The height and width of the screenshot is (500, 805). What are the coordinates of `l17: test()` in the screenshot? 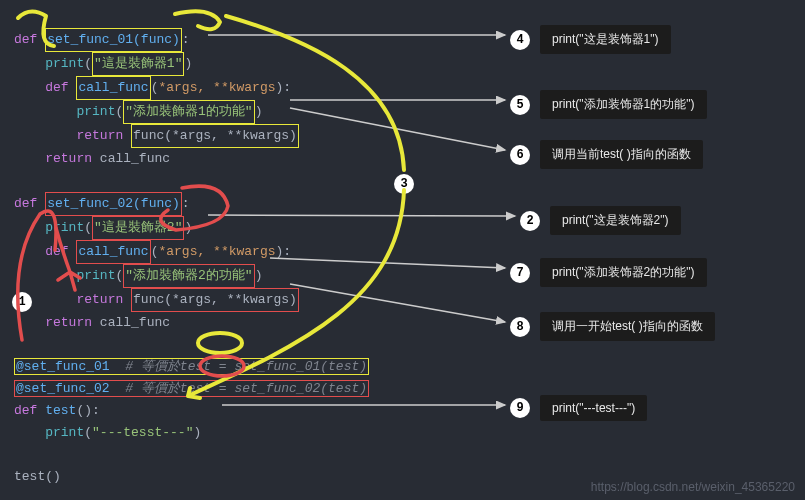 It's located at (38, 476).